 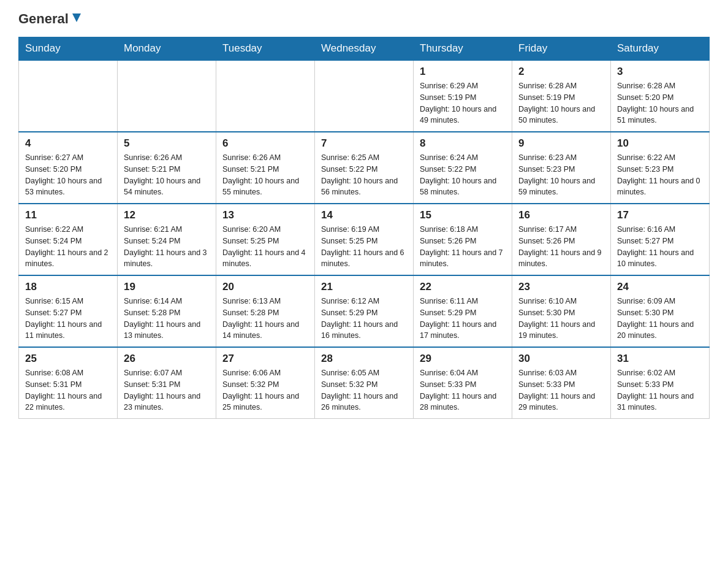 What do you see at coordinates (463, 49) in the screenshot?
I see `day-of-week-header: Thursday` at bounding box center [463, 49].